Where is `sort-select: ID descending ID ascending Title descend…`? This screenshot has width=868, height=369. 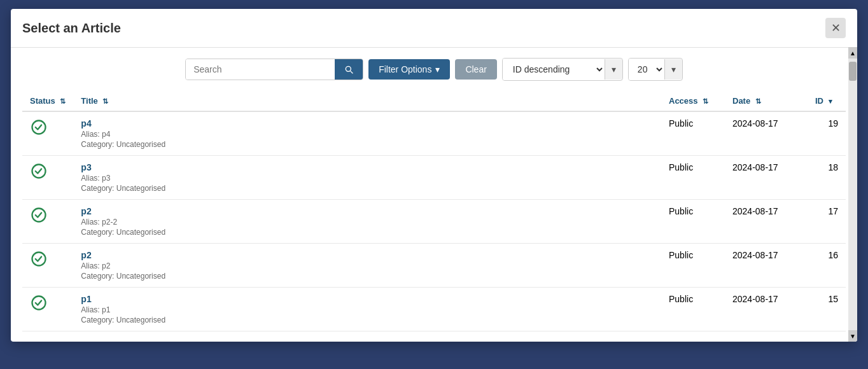
sort-select: ID descending ID ascending Title descend… is located at coordinates (554, 69).